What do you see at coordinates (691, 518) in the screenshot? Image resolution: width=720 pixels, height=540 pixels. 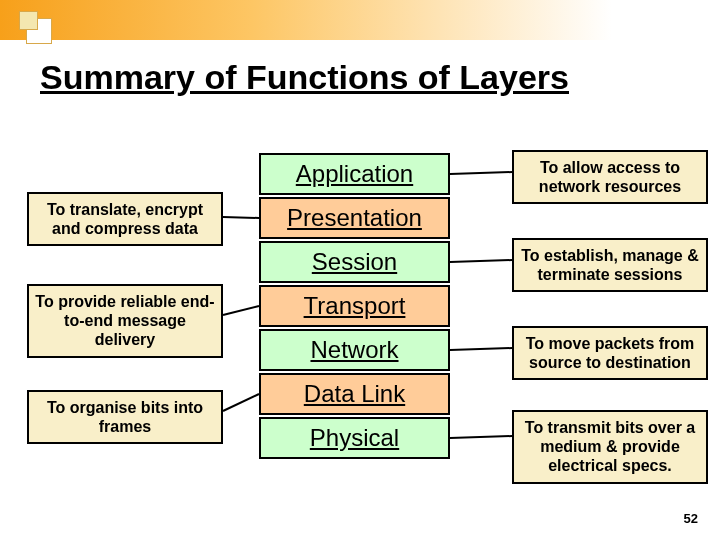 I see `page-number: 52` at bounding box center [691, 518].